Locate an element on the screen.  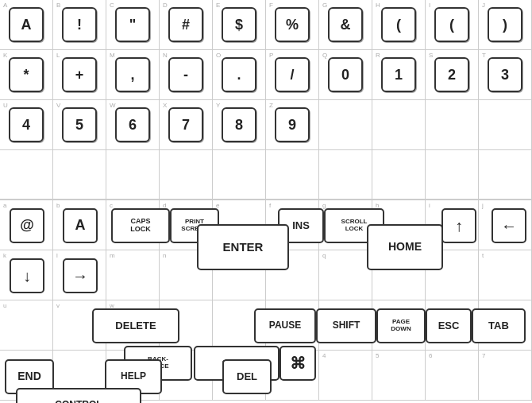
key-*: * is located at coordinates (26, 75).